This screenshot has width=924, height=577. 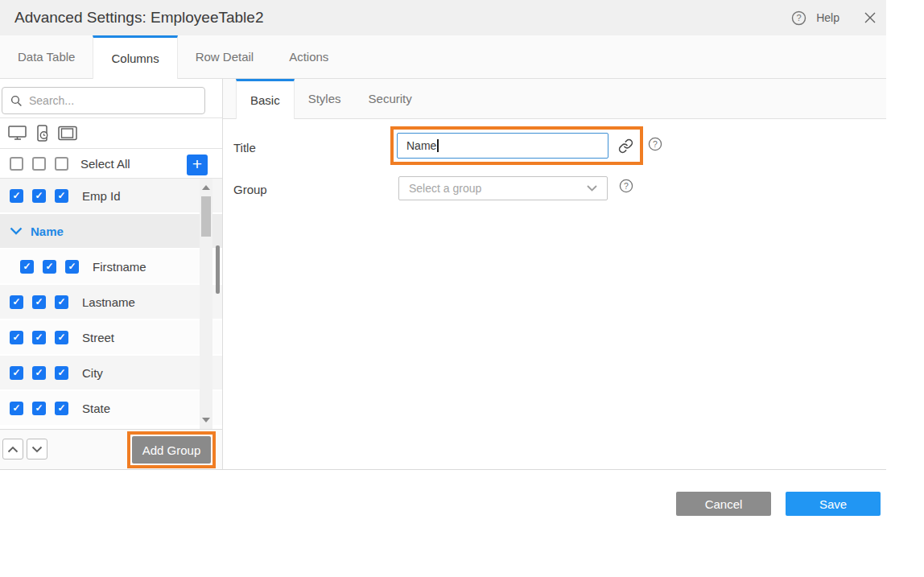 I want to click on column-label: Street, so click(x=98, y=338).